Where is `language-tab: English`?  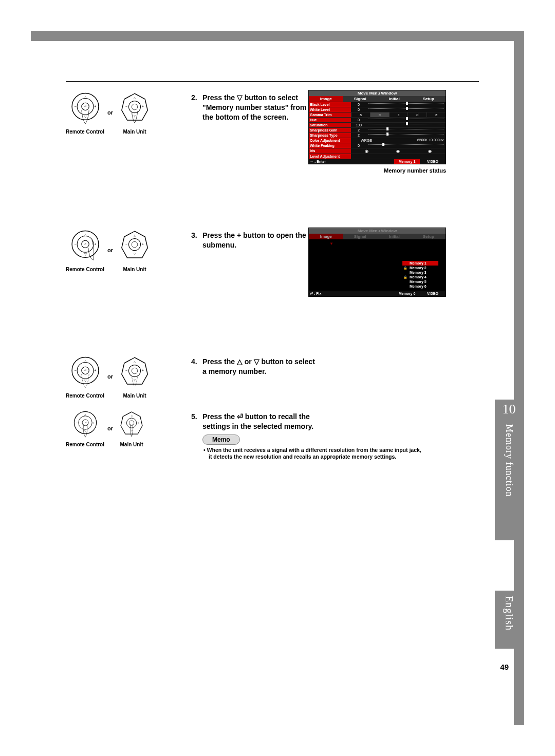
language-tab: English is located at coordinates (509, 619).